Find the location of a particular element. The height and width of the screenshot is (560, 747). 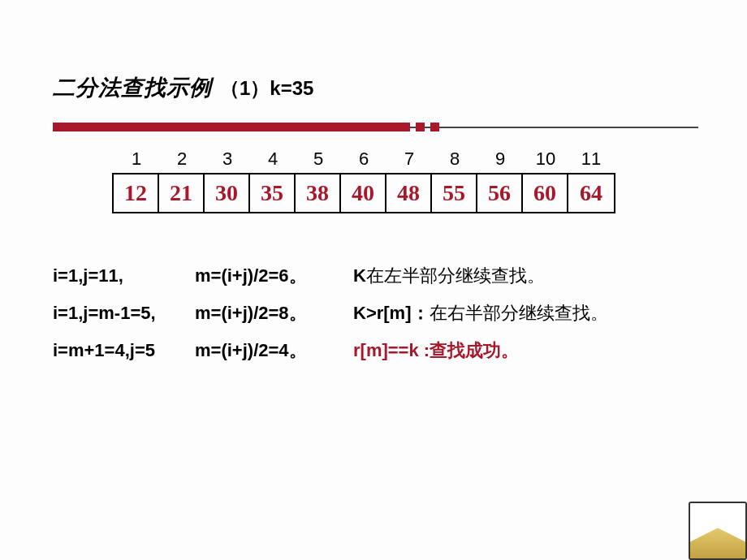

step-mid: m=(i+j)/2=6。 is located at coordinates (274, 276).